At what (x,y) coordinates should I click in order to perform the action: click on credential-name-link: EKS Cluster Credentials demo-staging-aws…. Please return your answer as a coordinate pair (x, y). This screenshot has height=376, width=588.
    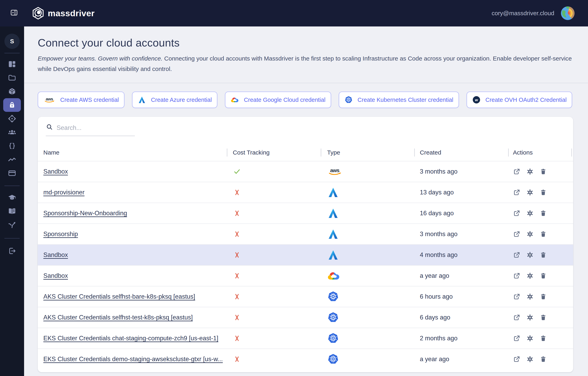
    Looking at the image, I should click on (133, 359).